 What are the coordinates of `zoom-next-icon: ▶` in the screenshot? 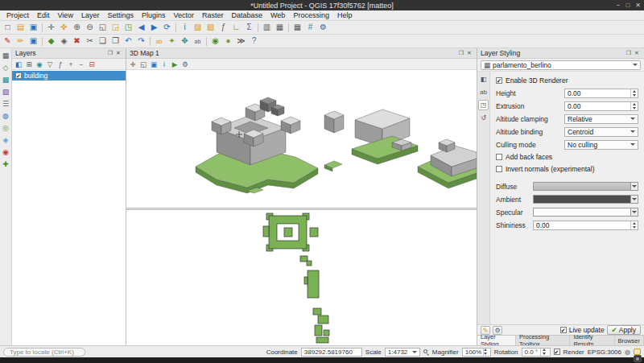 It's located at (155, 27).